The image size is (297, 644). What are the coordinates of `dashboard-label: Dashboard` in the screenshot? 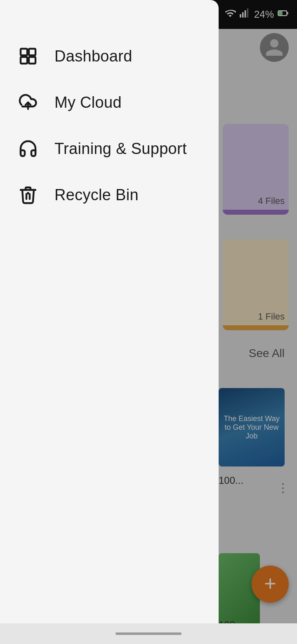 It's located at (93, 56).